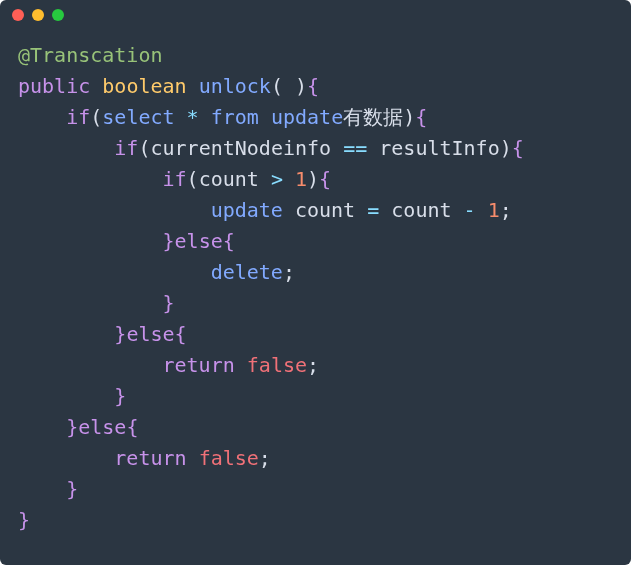 The height and width of the screenshot is (571, 637). What do you see at coordinates (144, 86) in the screenshot?
I see `kw-boolean: boolean` at bounding box center [144, 86].